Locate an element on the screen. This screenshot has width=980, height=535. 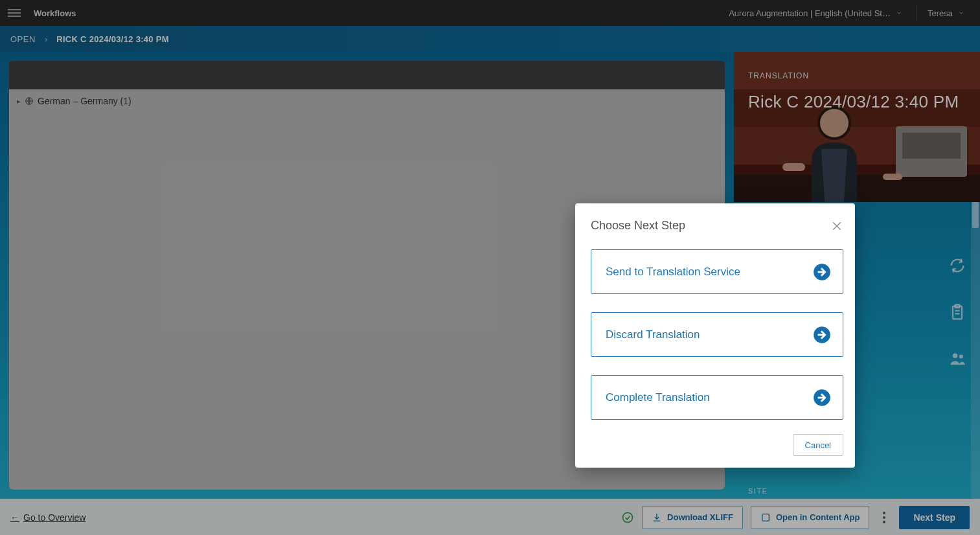
step-option-complete: Complete Translation is located at coordinates (717, 398).